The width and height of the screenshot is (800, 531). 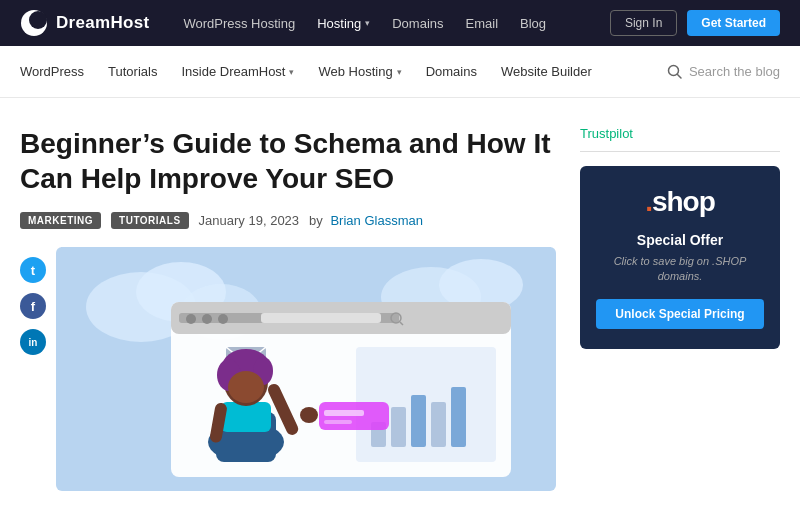 What do you see at coordinates (33, 369) in the screenshot?
I see `social-sidebar: t f in` at bounding box center [33, 369].